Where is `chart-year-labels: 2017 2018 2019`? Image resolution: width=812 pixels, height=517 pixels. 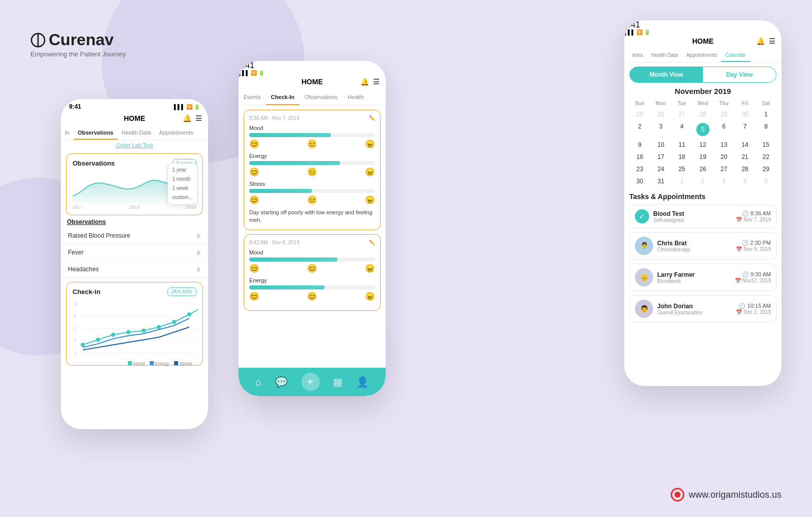
chart-year-labels: 2017 2018 2019 is located at coordinates (134, 207).